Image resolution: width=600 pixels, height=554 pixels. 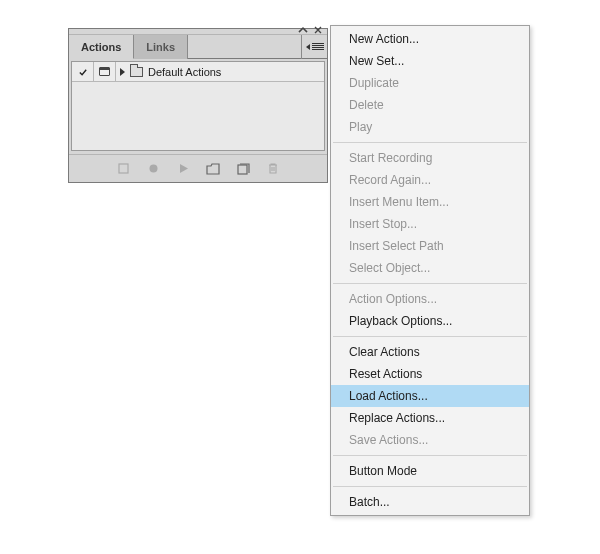 What do you see at coordinates (213, 169) in the screenshot?
I see `new-set-icon` at bounding box center [213, 169].